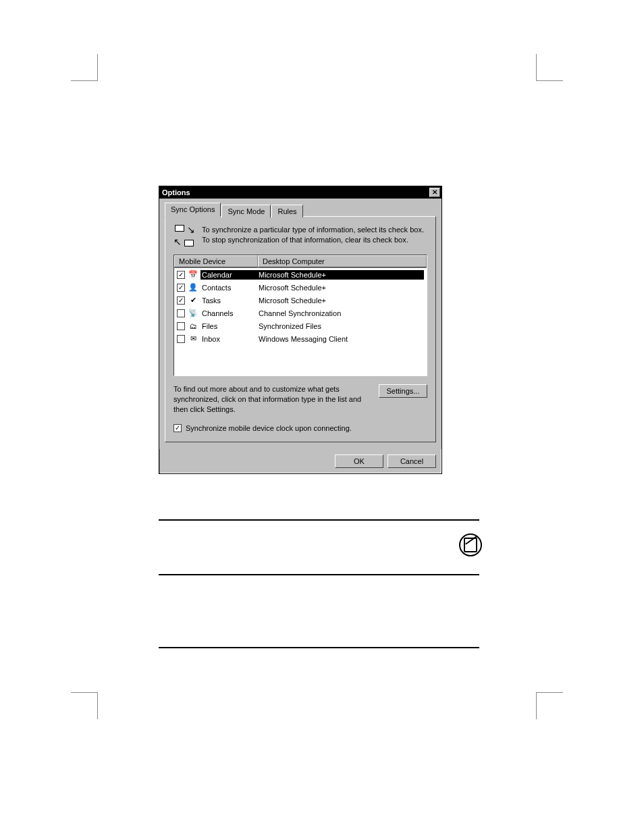 The height and width of the screenshot is (834, 644). I want to click on cancel-button: Cancel, so click(412, 461).